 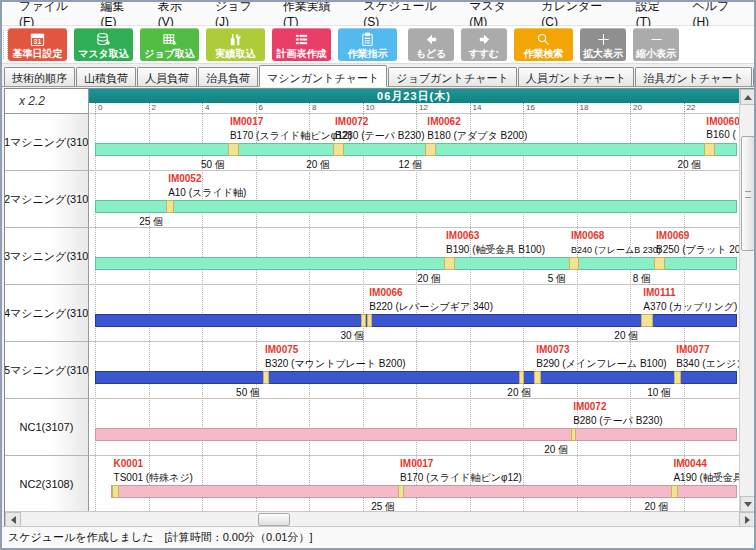 What do you see at coordinates (170, 44) in the screenshot?
I see `job-import-button: ジョブ取込` at bounding box center [170, 44].